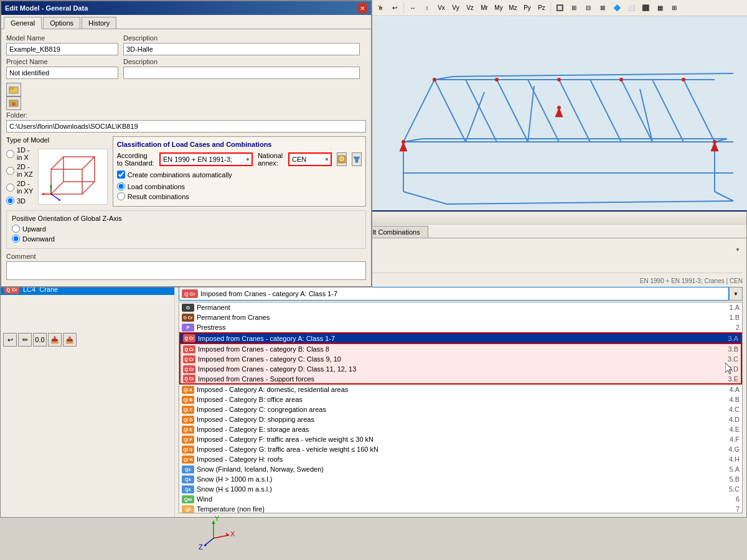  I want to click on cat-item-cr-c: Q Cr Imposed from Cranes - category C: C…, so click(461, 359).